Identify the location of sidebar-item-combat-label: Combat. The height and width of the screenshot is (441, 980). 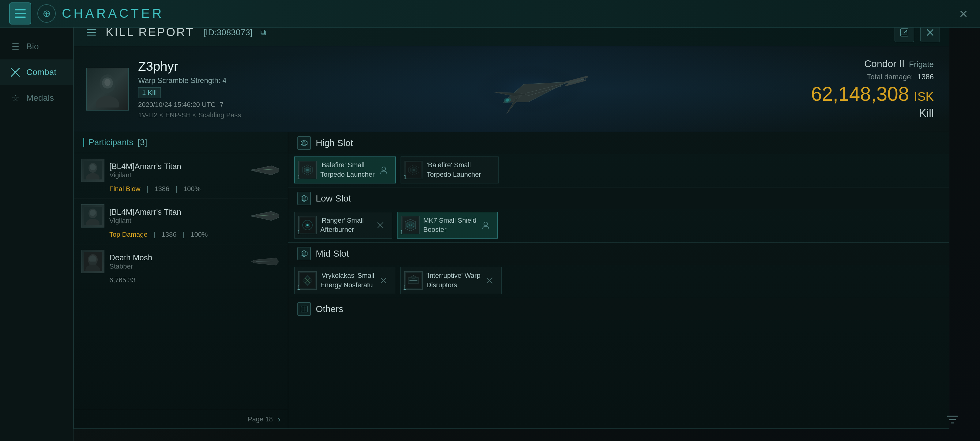
(41, 72).